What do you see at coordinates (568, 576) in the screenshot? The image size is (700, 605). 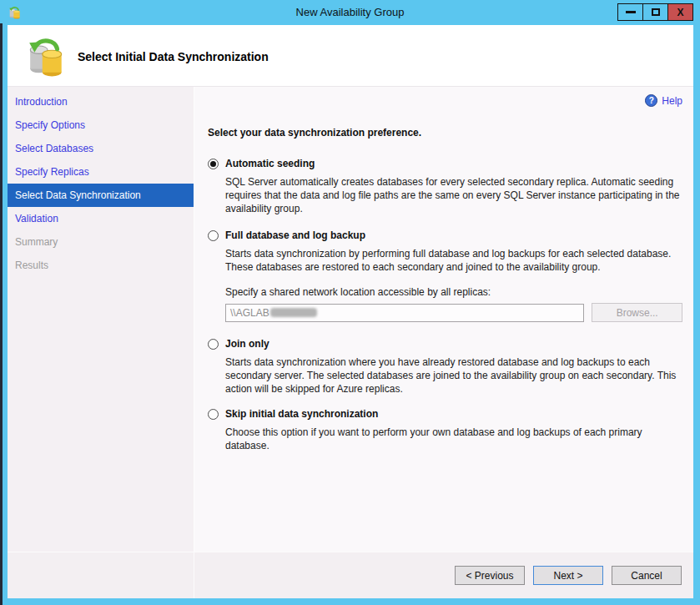 I see `next-button: Next >` at bounding box center [568, 576].